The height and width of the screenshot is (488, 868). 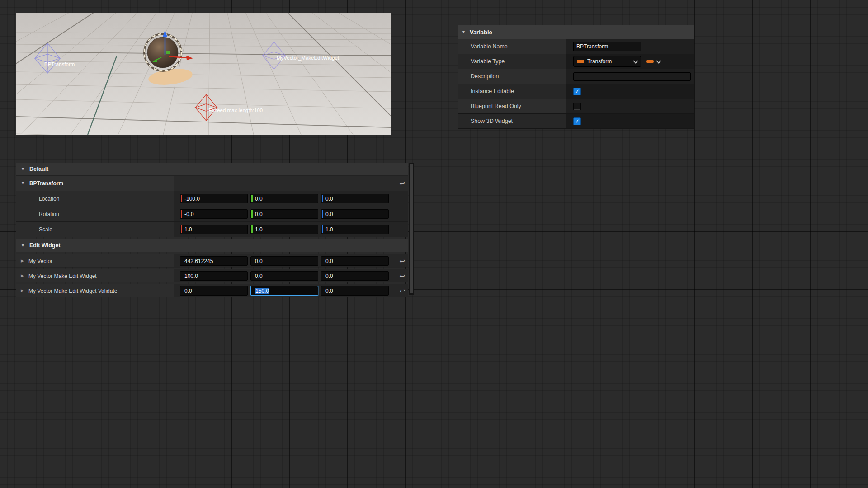 What do you see at coordinates (355, 199) in the screenshot?
I see `location-z-field: 0.0` at bounding box center [355, 199].